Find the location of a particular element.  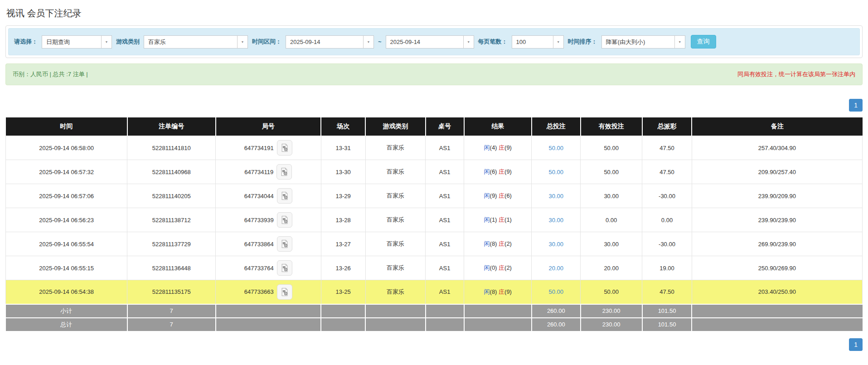

remark-cell: 250.90/269.90 is located at coordinates (777, 268).